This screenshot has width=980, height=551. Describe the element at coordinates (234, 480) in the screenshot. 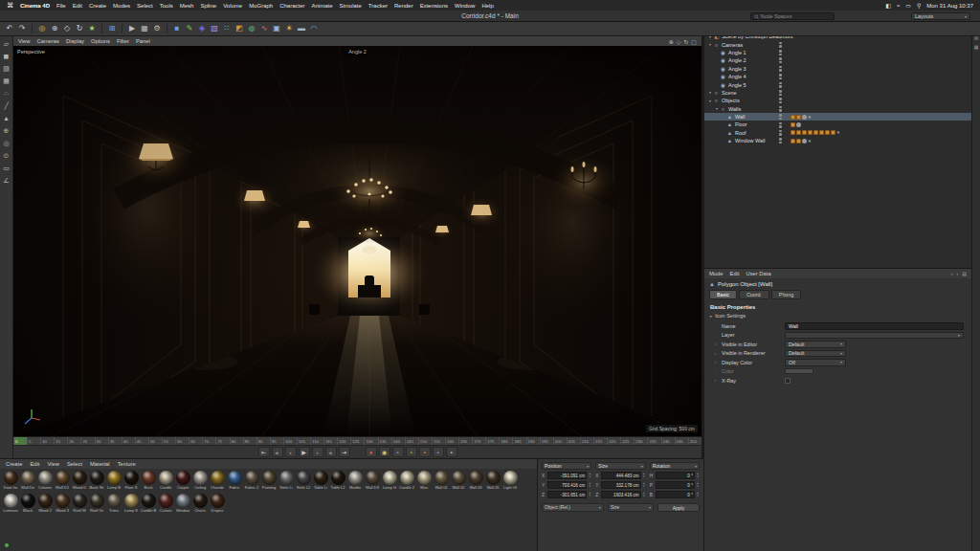

I see `material-item-fabric: Fabric` at that location.